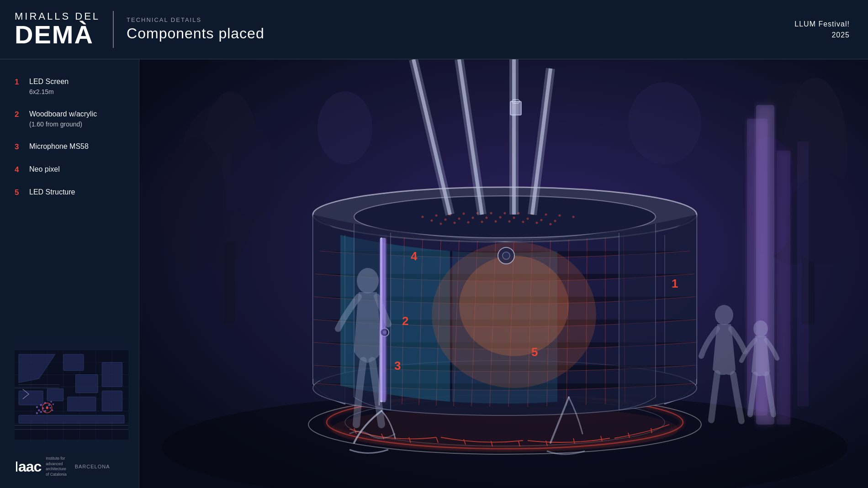  I want to click on header: MIRALLS DEL DEMÀ TECHNICAL DETAILS Compo…, so click(434, 30).